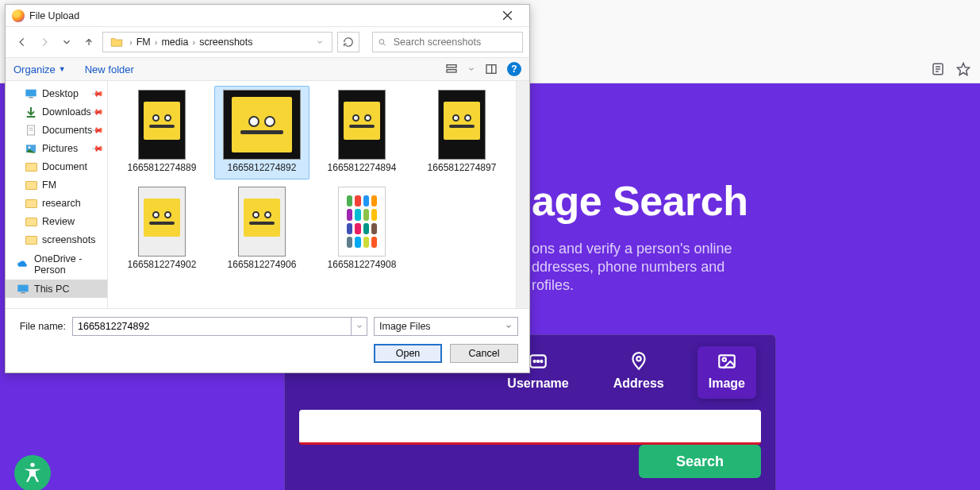 The height and width of the screenshot is (490, 980). I want to click on dialog-toolbar: Organize▼ New folder ?, so click(267, 69).